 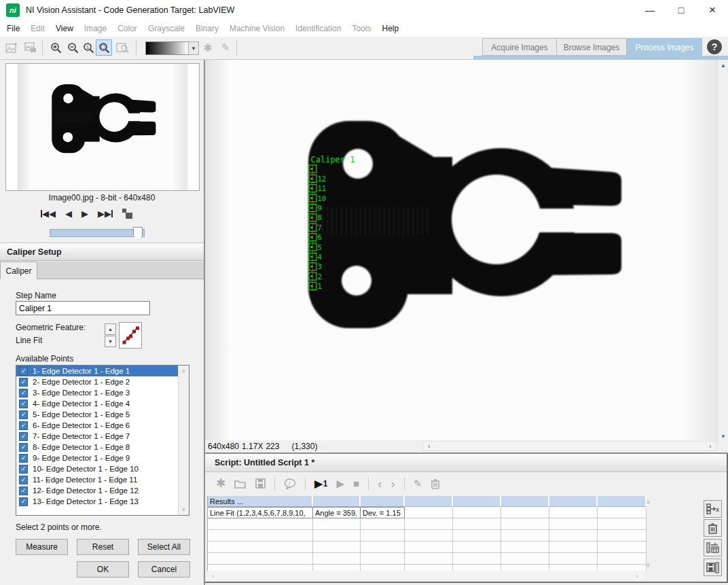 I want to click on edge-point-number: 11, so click(x=322, y=188).